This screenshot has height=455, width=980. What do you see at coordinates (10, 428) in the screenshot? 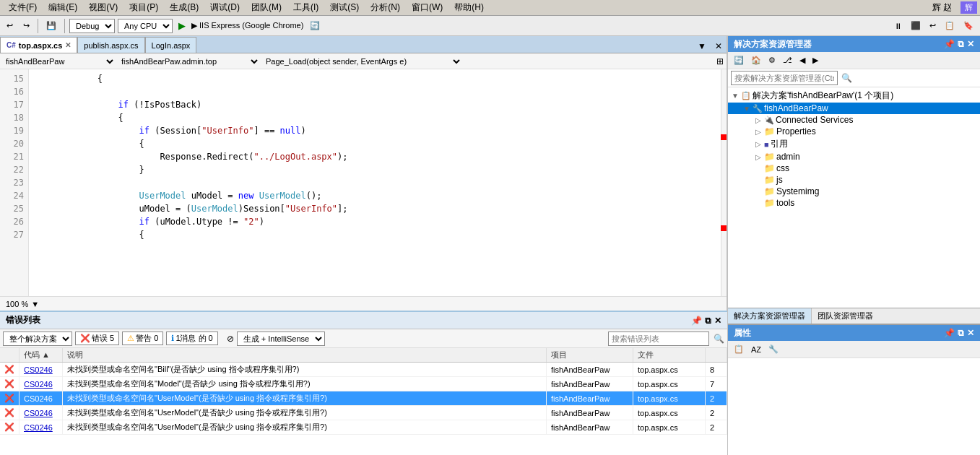
I see `error-row-icon: ❌` at bounding box center [10, 428].